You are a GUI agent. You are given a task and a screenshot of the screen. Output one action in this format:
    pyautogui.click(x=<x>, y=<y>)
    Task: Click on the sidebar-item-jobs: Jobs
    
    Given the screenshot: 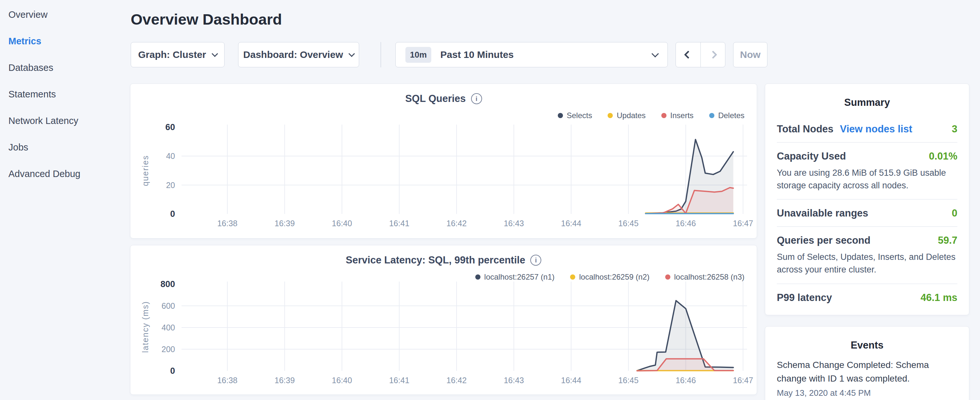 What is the action you would take?
    pyautogui.click(x=69, y=147)
    